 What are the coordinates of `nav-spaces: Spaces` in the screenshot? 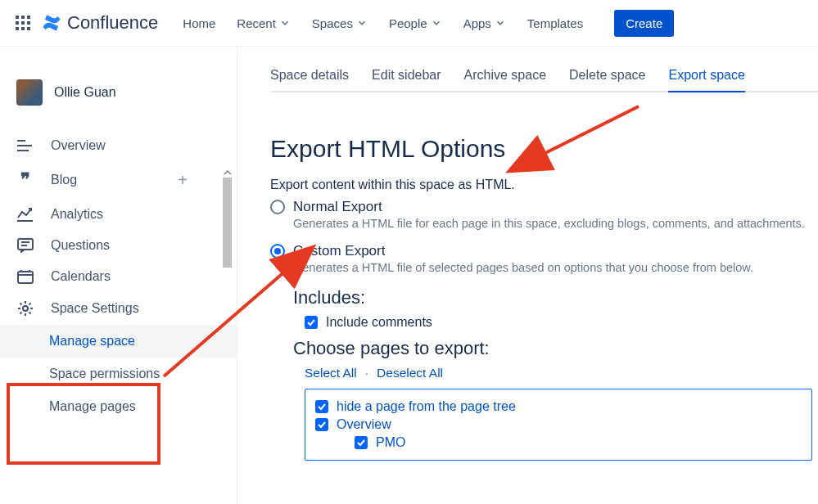 It's located at (340, 23).